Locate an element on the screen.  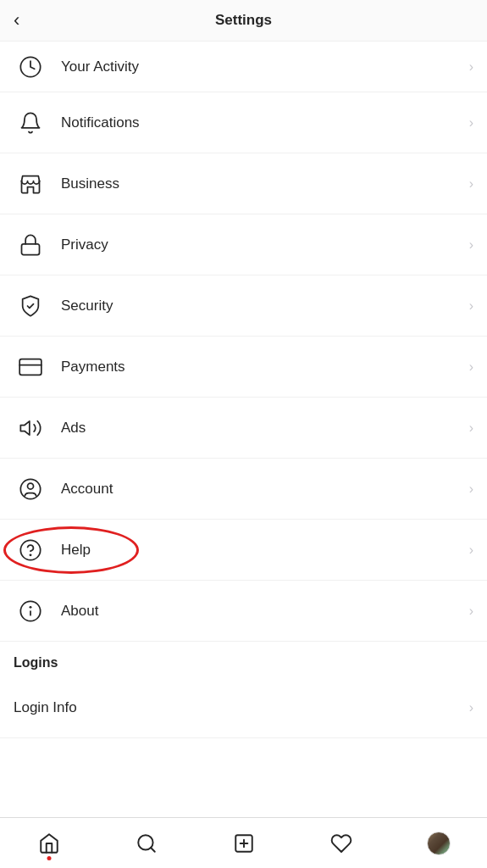
help-label: Help is located at coordinates (265, 550).